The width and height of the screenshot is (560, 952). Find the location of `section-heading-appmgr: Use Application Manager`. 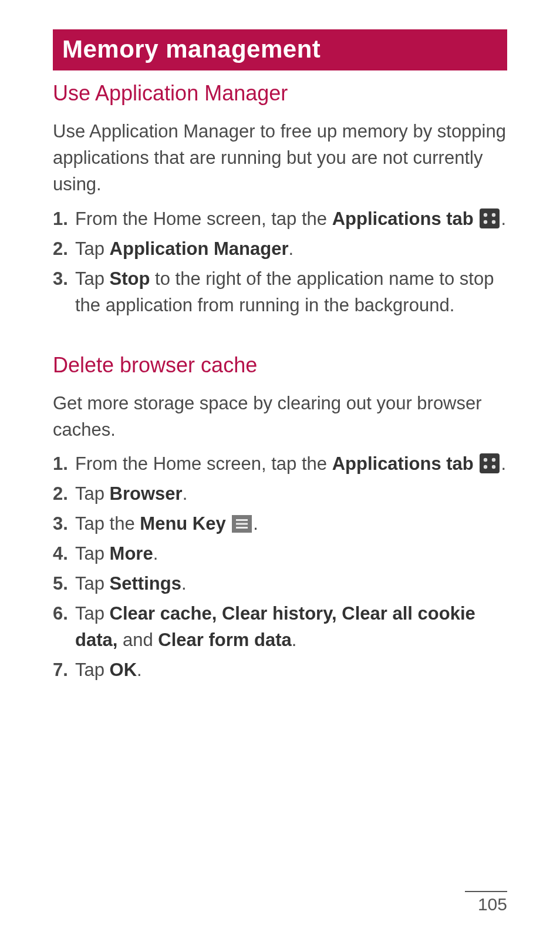

section-heading-appmgr: Use Application Manager is located at coordinates (280, 93).